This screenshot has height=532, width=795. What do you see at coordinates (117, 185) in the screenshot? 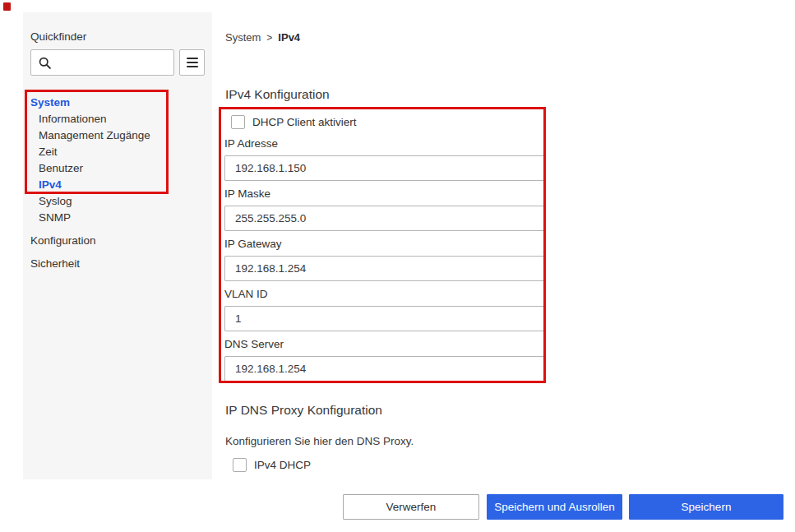
I see `sidebar-item-ipv4: IPv4` at bounding box center [117, 185].